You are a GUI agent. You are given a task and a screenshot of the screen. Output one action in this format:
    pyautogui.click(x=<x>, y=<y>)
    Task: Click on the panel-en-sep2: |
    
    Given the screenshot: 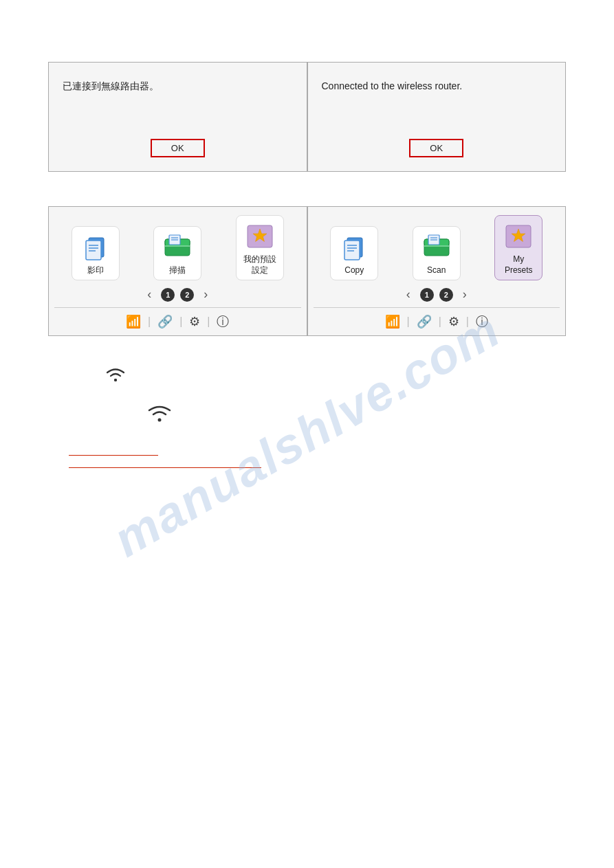 What is the action you would take?
    pyautogui.click(x=440, y=322)
    